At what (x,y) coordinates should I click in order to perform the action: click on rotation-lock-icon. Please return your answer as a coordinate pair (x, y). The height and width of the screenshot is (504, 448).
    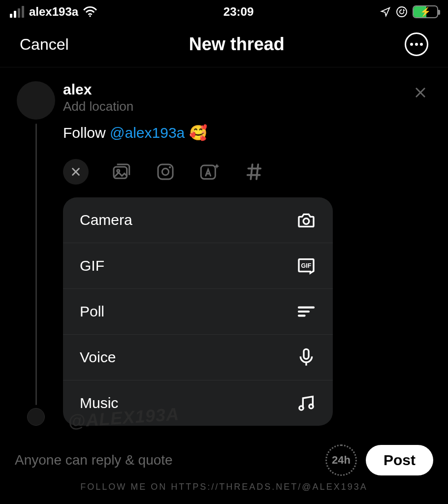
    Looking at the image, I should click on (402, 12).